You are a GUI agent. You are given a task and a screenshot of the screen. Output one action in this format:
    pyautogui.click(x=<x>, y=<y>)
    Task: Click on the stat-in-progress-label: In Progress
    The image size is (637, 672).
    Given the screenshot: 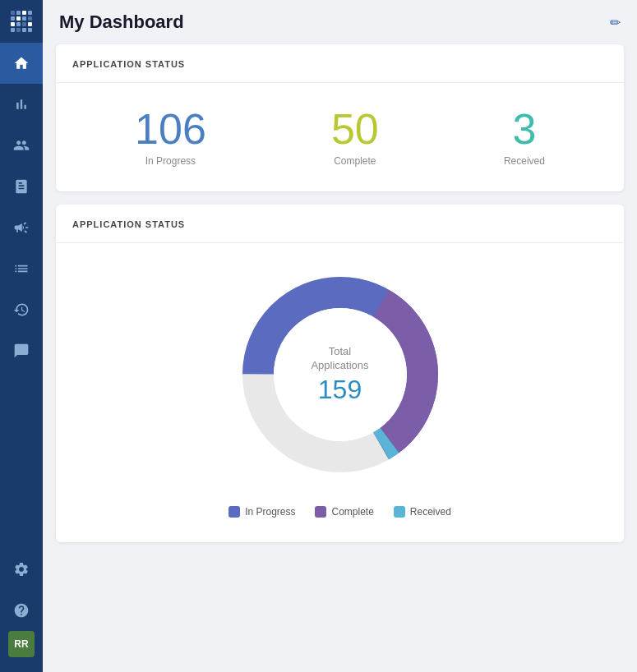 What is the action you would take?
    pyautogui.click(x=171, y=161)
    